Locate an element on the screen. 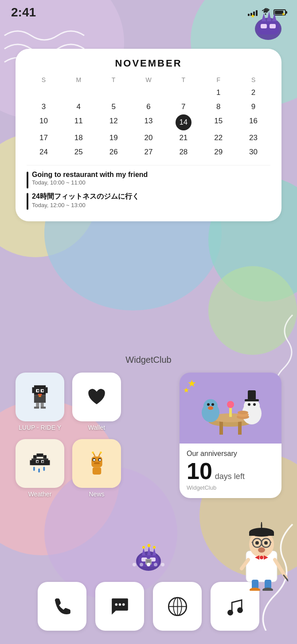 This screenshot has width=297, height=644. dow-sat: S is located at coordinates (254, 80).